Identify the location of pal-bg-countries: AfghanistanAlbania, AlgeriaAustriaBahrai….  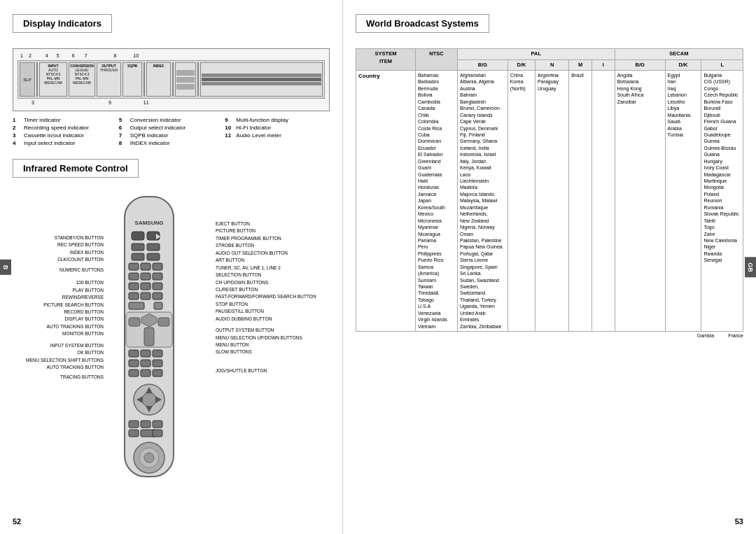
(482, 202).